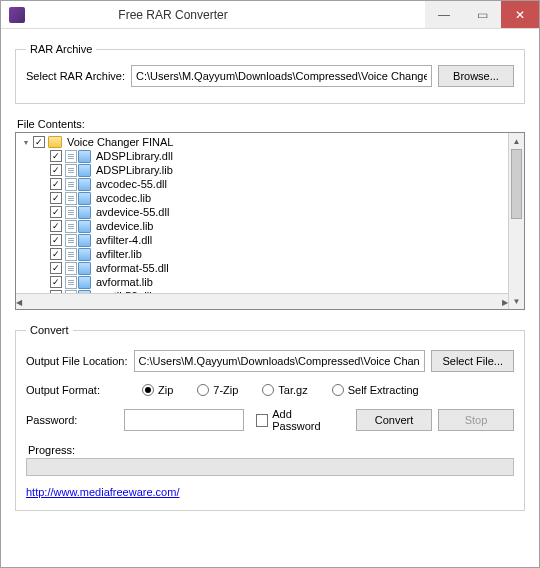 The image size is (540, 568). I want to click on file-contents-label: File Contents:, so click(271, 124).